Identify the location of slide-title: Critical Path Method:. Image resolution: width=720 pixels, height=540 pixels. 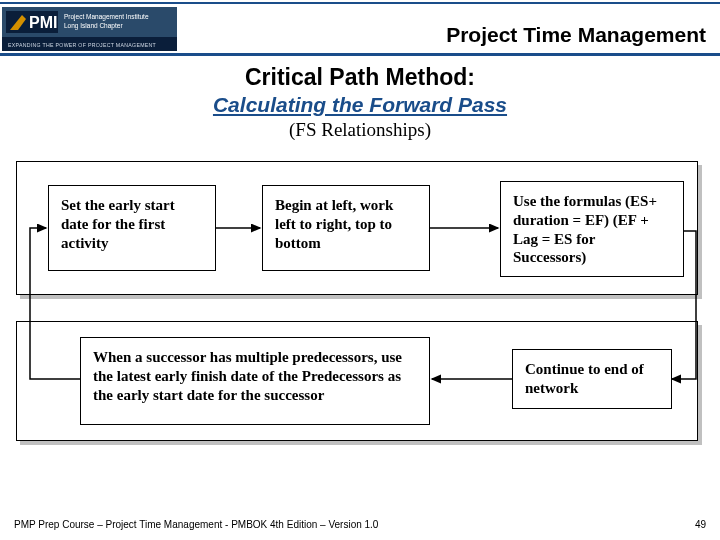
(360, 78).